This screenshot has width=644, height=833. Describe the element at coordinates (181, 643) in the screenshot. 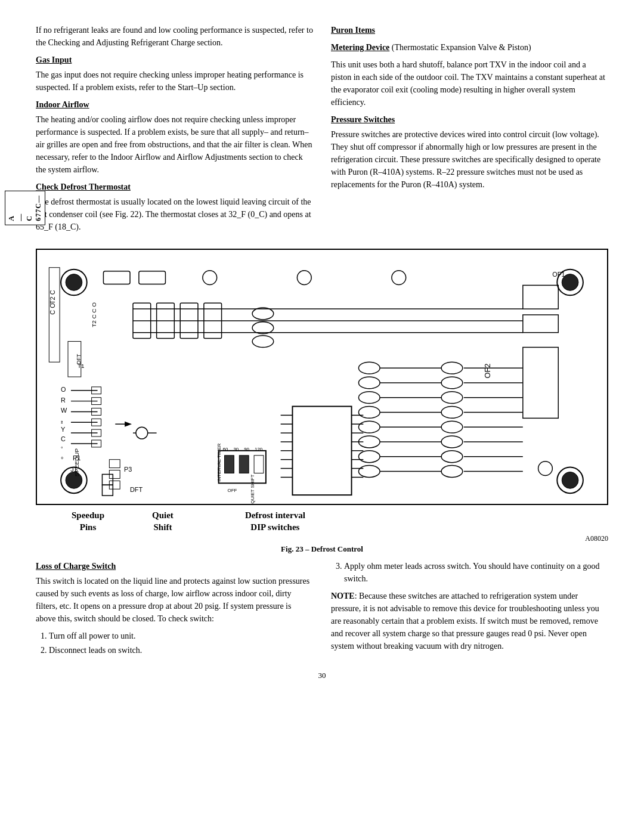

I see `check-switch-list: Turn off all power to unit. Disconnect l…` at that location.